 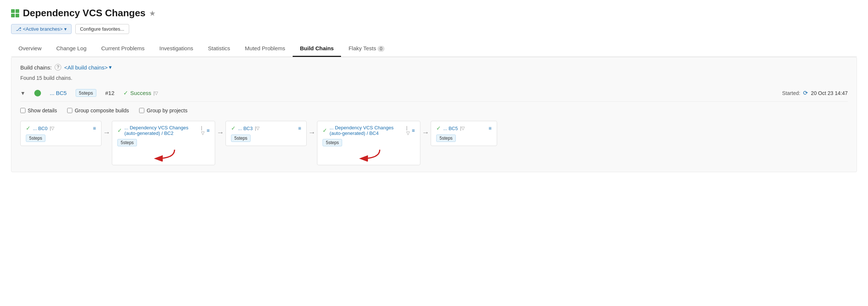 I want to click on success-icon: ✓, so click(x=125, y=93).